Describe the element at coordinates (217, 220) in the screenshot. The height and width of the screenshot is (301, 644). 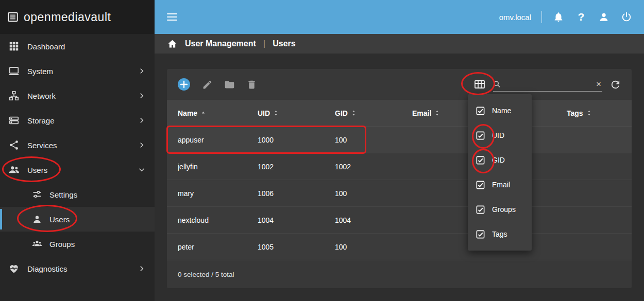
I see `cell-name: nextcloud` at that location.